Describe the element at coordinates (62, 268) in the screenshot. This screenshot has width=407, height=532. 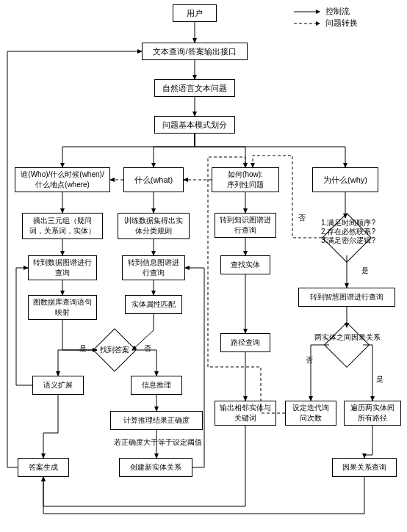
I see `to-data-node: 转到数据图谱进行查询` at that location.